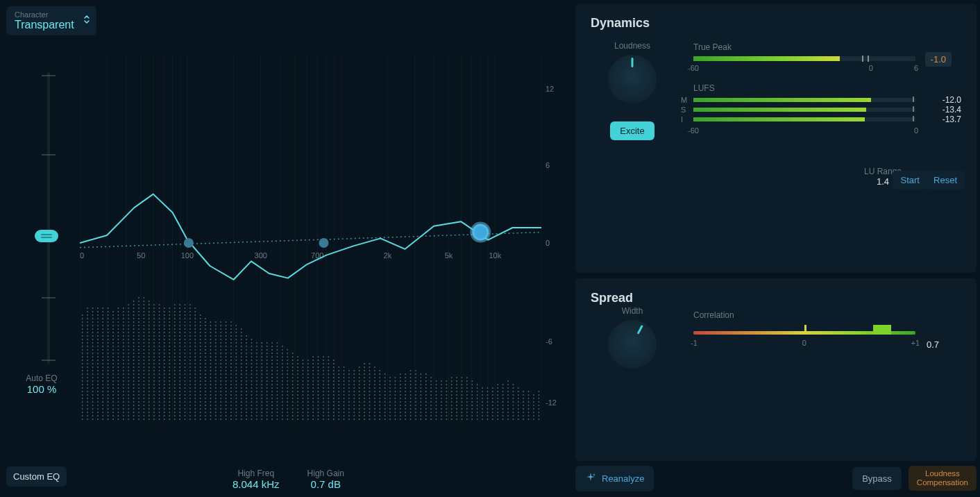  What do you see at coordinates (141, 255) in the screenshot?
I see `svg-text: 50` at bounding box center [141, 255].